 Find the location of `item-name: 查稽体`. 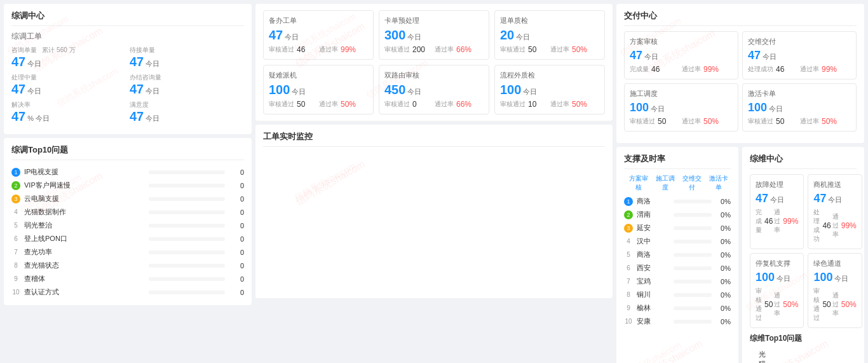

item-name: 查稽体 is located at coordinates (85, 278).